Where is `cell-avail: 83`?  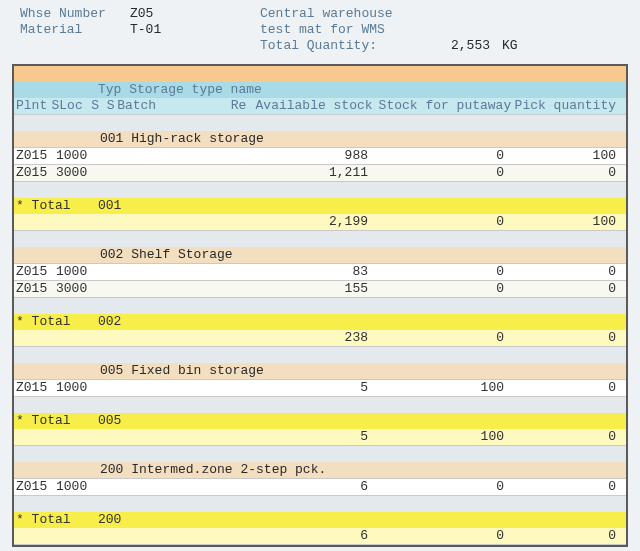
cell-avail: 83 is located at coordinates (330, 272).